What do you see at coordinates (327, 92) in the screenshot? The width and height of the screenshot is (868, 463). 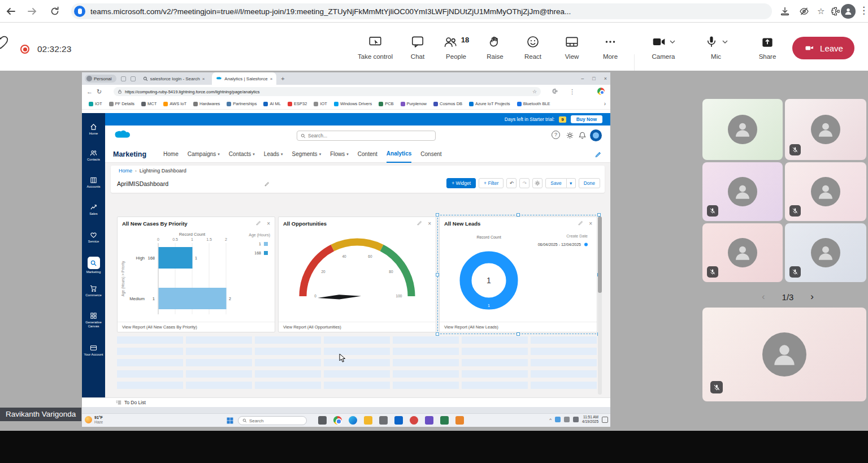 I see `page-address-bar: ☆` at bounding box center [327, 92].